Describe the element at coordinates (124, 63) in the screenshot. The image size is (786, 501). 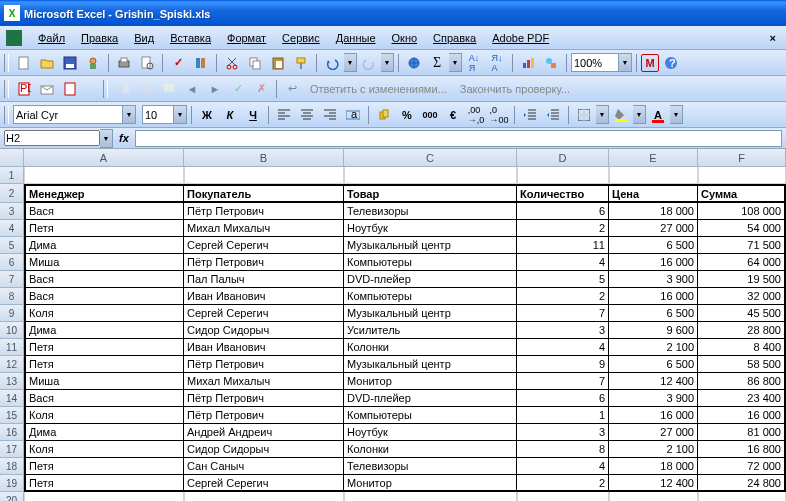
I see `print-icon` at that location.